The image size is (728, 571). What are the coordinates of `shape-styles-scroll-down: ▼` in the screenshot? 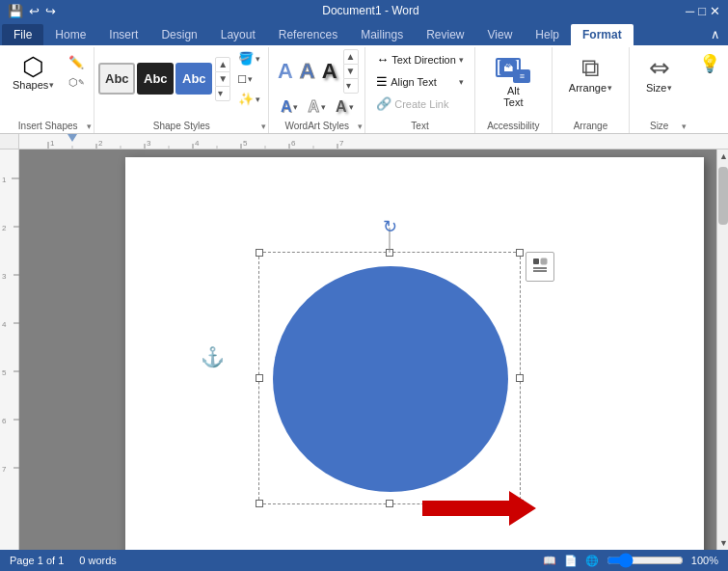 It's located at (223, 79).